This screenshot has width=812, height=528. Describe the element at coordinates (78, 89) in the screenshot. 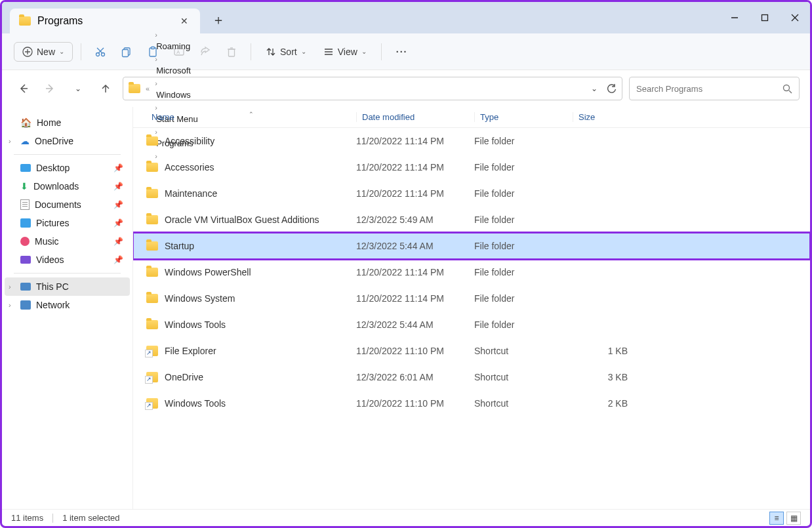

I see `recent-button: ⌄` at that location.